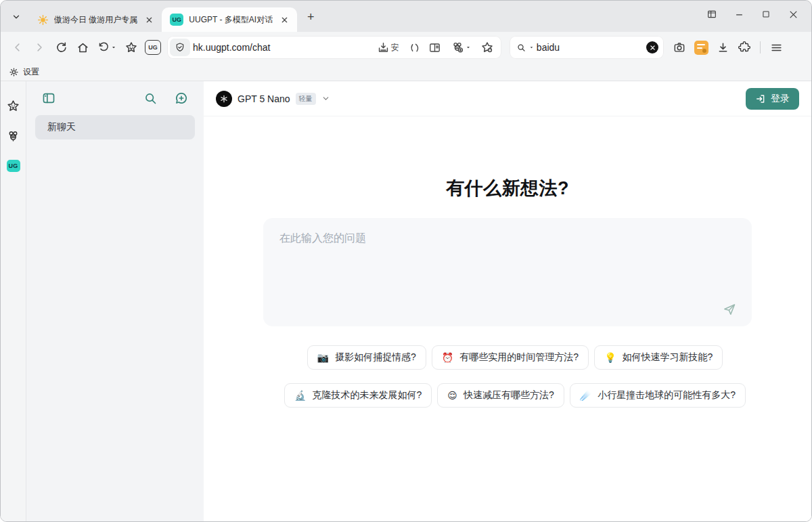  I want to click on search-box, so click(587, 47).